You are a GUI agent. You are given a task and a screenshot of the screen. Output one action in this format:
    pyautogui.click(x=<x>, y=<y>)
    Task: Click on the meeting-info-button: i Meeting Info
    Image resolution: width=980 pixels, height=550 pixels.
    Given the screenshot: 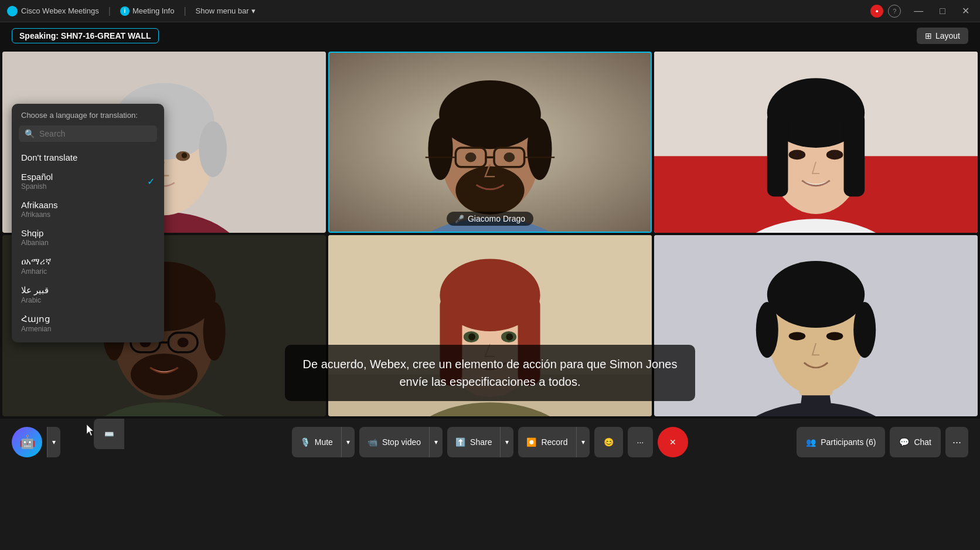 What is the action you would take?
    pyautogui.click(x=148, y=11)
    